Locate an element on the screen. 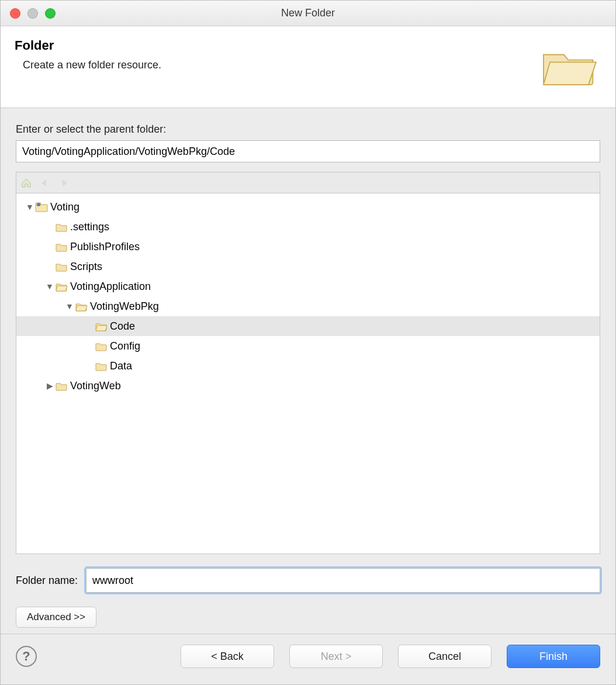 Image resolution: width=616 pixels, height=685 pixels. dialog-header: Folder Create a new folder resource. is located at coordinates (308, 67).